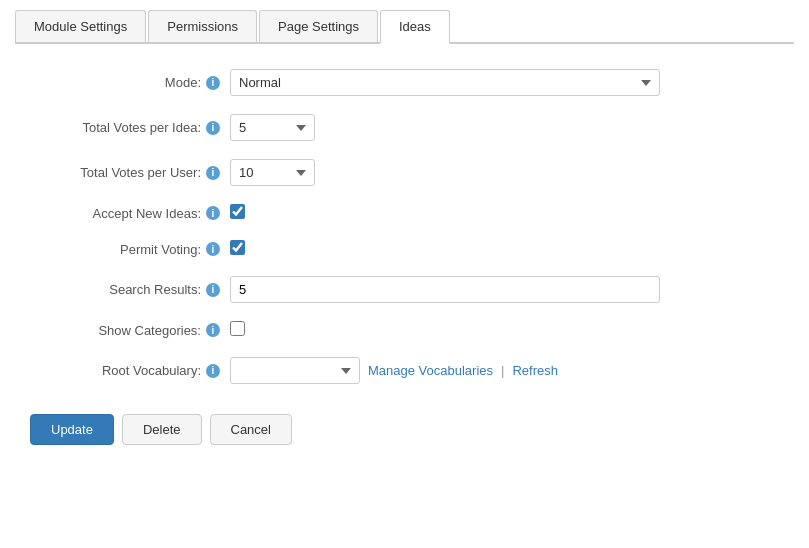  I want to click on votes-per-user-select: 1 2 3 5 10 15 20 25, so click(272, 172).